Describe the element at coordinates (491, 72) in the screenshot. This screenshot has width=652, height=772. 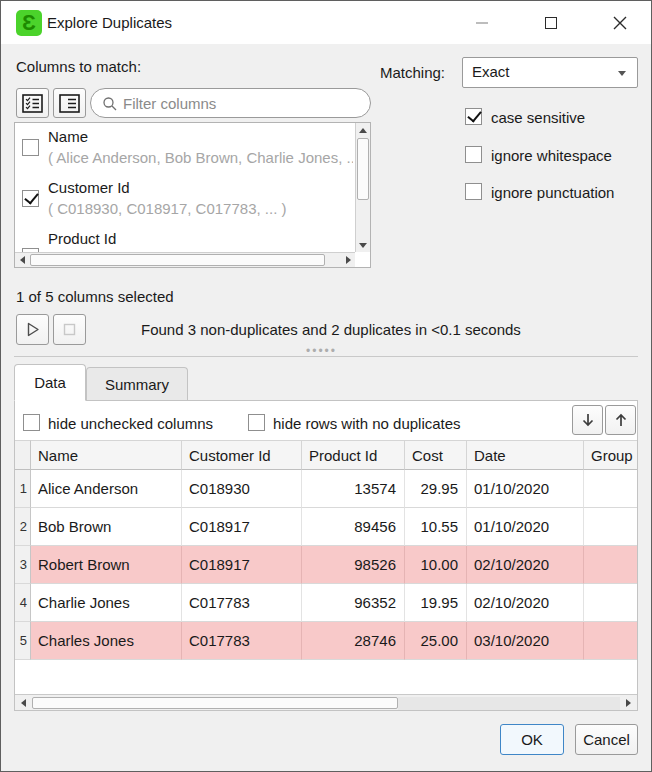
I see `matching-selected-value: Exact` at that location.